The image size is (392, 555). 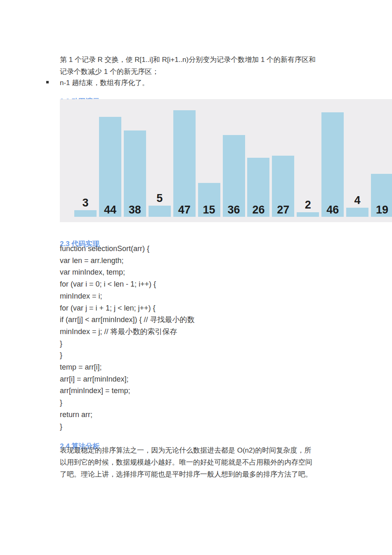 I want to click on bar-value-label: 19, so click(x=380, y=210).